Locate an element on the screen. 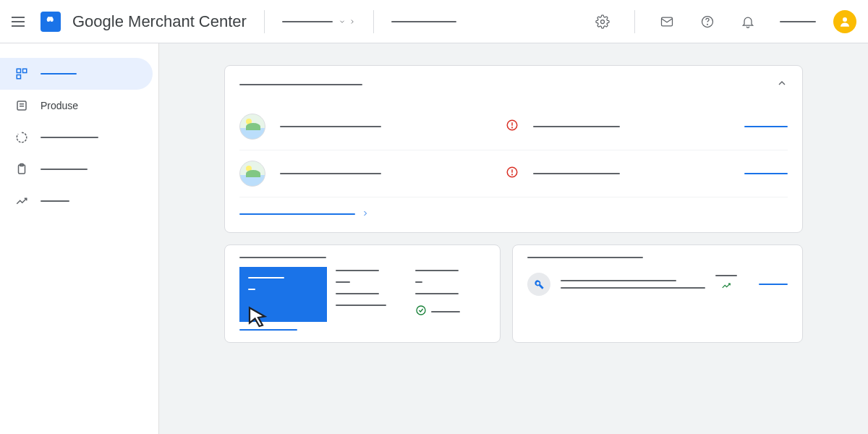 This screenshot has height=434, width=868. help-icon is located at coordinates (707, 22).